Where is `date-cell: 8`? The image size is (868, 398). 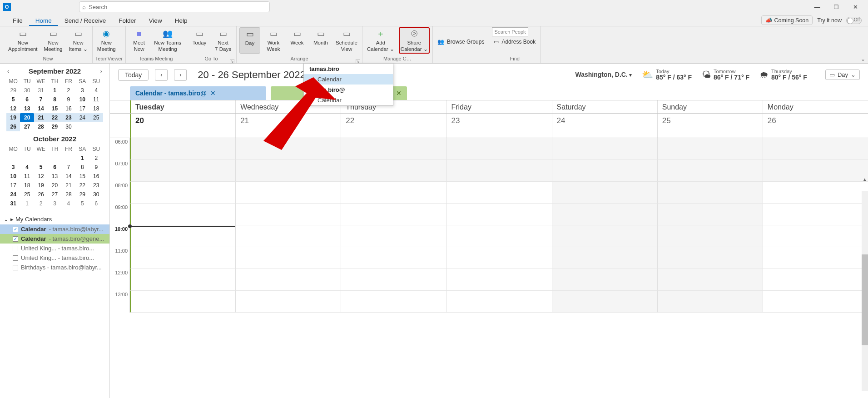 date-cell: 8 is located at coordinates (82, 167).